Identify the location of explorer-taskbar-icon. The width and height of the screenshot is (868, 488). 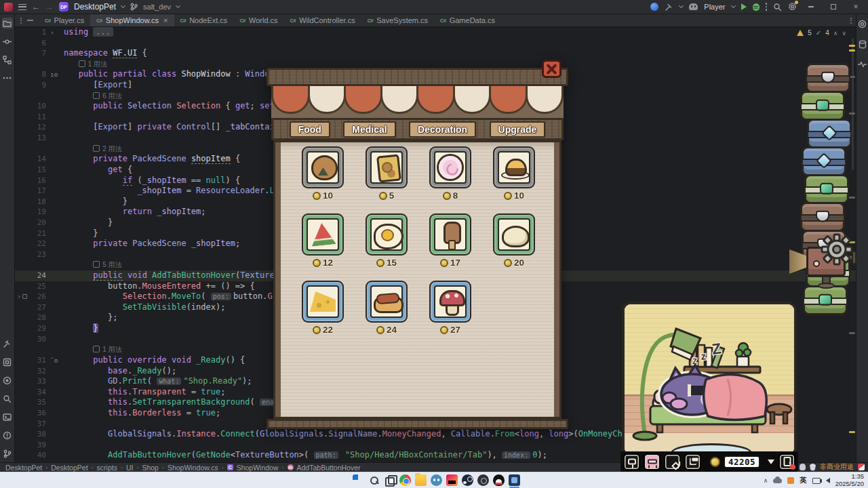
(420, 480).